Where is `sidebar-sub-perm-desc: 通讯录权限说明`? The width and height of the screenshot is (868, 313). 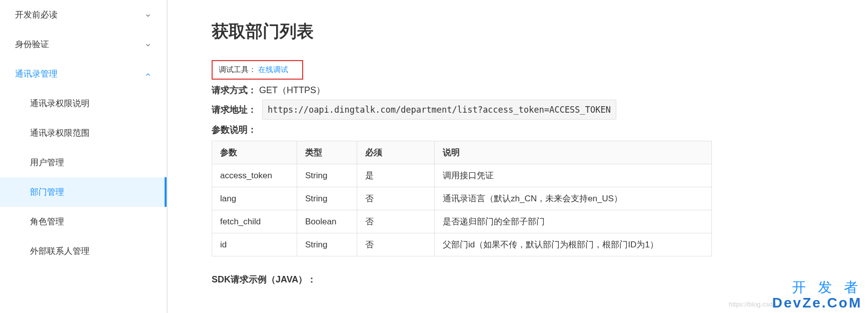 sidebar-sub-perm-desc: 通讯录权限说明 is located at coordinates (83, 103).